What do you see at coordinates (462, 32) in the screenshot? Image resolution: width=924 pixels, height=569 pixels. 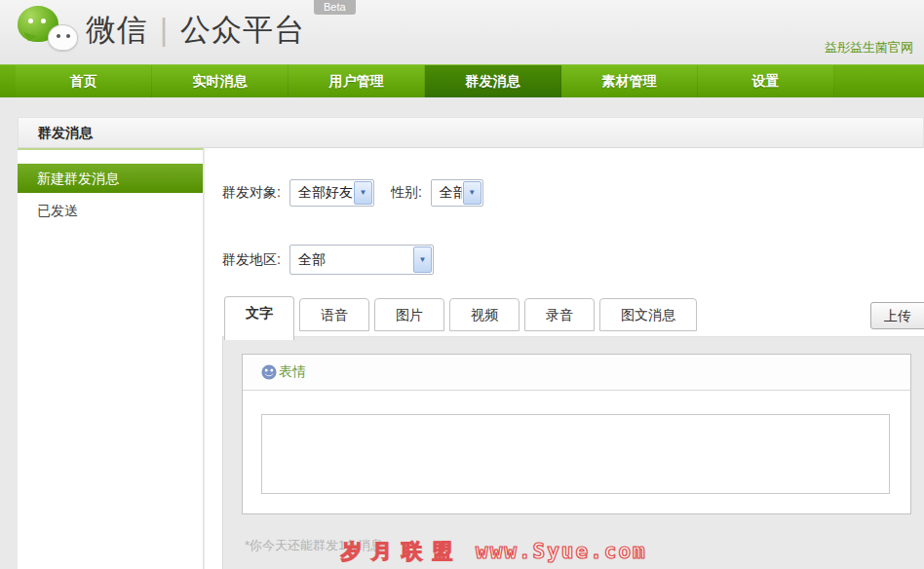 I see `top-header: 微信|公众平台 Beta 益彤益生菌官网` at bounding box center [462, 32].